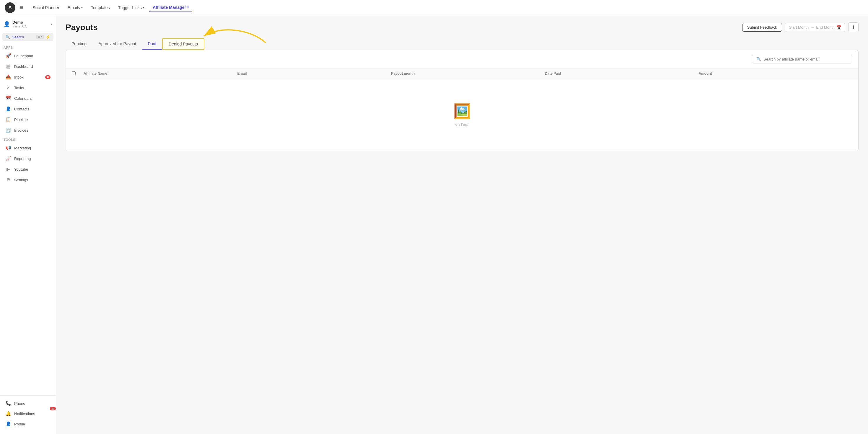 The width and height of the screenshot is (868, 434). I want to click on notifications-icon: 🔔, so click(8, 414).